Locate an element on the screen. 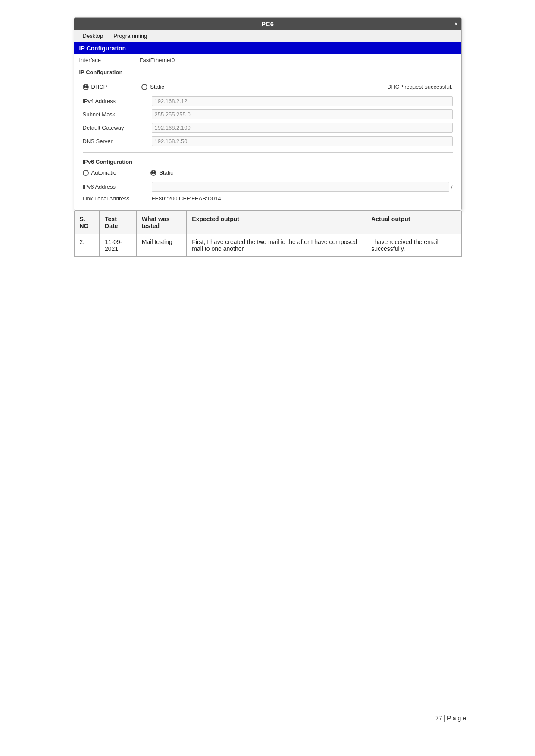  table-row: 2. 11-09-2021 Mail testing First, I have… is located at coordinates (267, 246).